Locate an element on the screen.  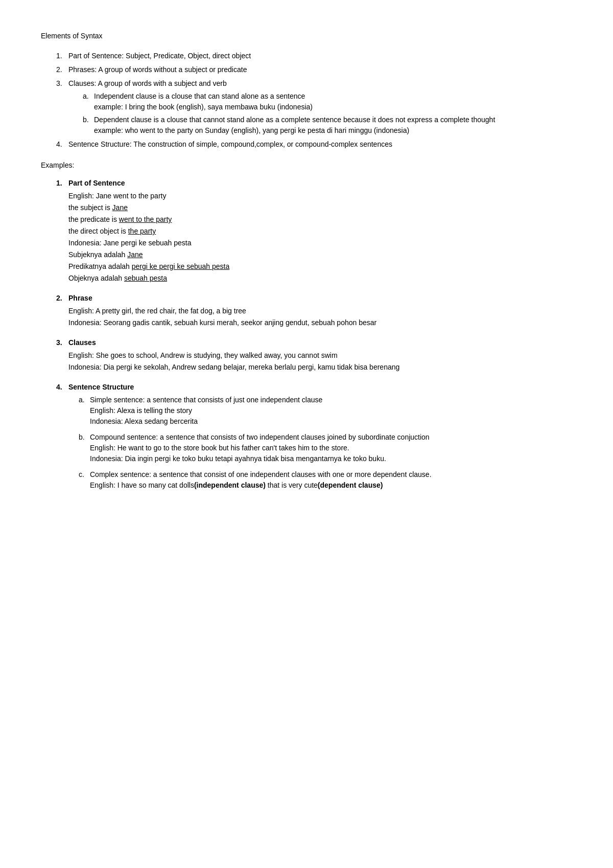
example-heading-4: Sentence Structure is located at coordinates (320, 387).